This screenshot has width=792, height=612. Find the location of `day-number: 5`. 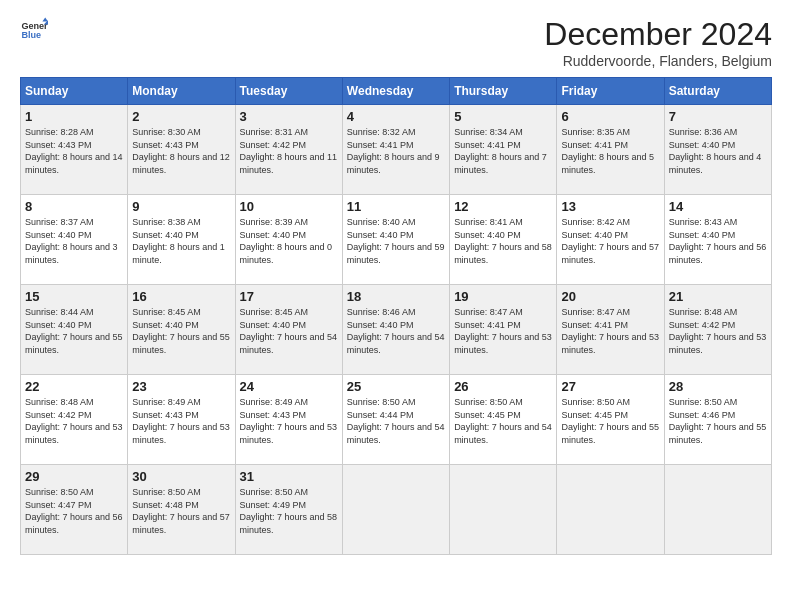

day-number: 5 is located at coordinates (503, 116).